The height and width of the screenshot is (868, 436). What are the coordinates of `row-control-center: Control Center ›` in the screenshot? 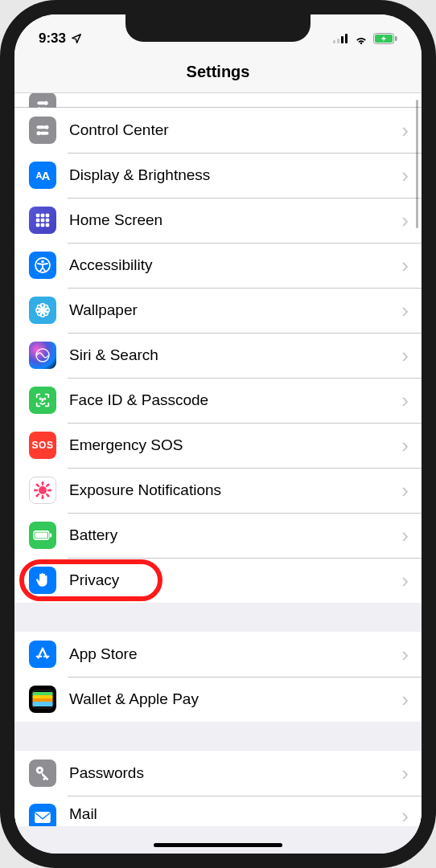 It's located at (218, 130).